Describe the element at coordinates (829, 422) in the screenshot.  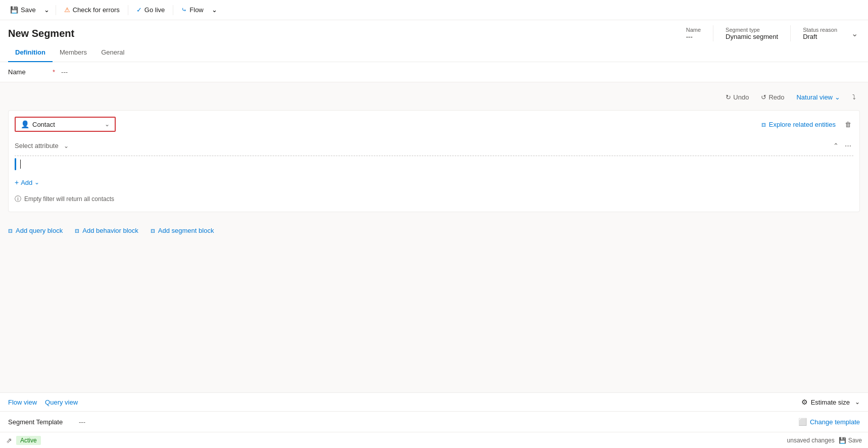
I see `change-template-button: ⬜ Change template` at that location.